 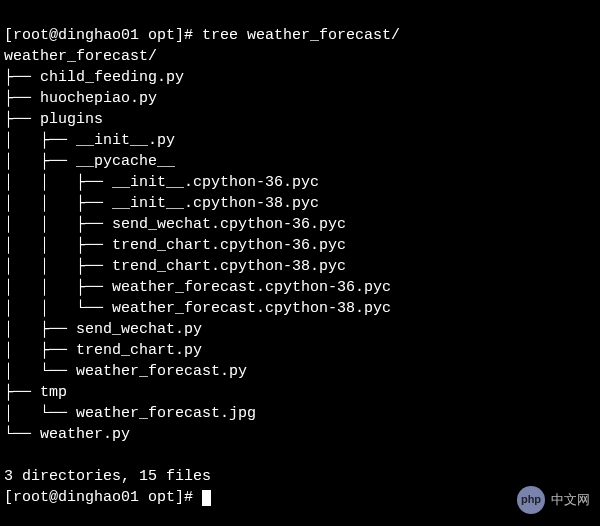 I want to click on watermark-label: 中文网, so click(x=570, y=500).